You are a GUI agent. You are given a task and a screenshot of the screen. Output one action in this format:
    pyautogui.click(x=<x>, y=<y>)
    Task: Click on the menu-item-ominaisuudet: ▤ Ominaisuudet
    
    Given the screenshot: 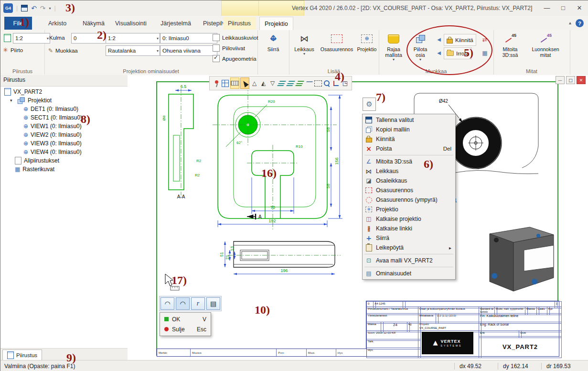 What is the action you would take?
    pyautogui.click(x=409, y=273)
    